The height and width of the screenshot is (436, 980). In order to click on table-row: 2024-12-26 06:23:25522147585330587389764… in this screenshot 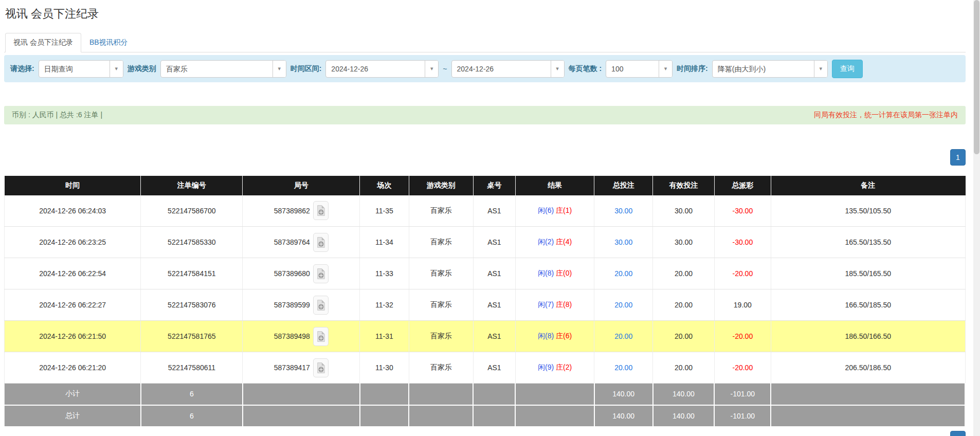, I will do `click(485, 243)`.